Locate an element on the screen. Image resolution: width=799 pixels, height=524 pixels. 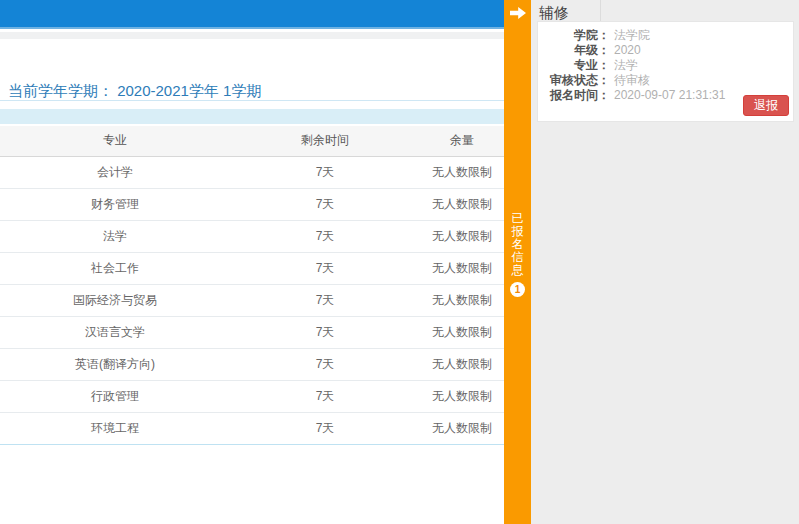
panel-title: 辅修 is located at coordinates (665, 11).